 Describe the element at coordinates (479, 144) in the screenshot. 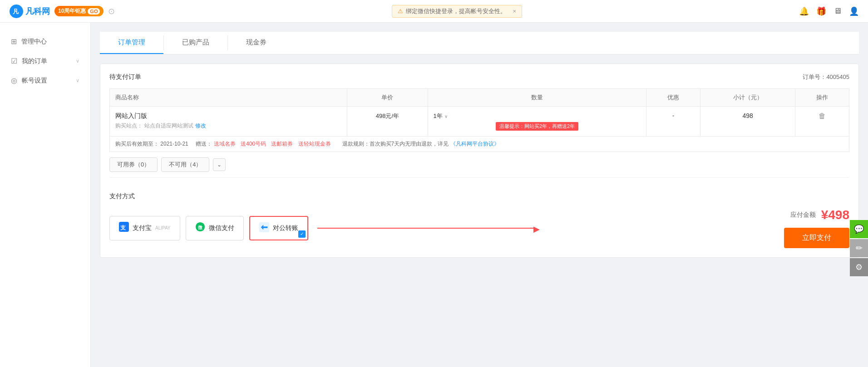

I see `validity-row: 购买后有效期至： 2021-10-21 赠送： 送域名券 送400号码 送邮箱券…` at that location.